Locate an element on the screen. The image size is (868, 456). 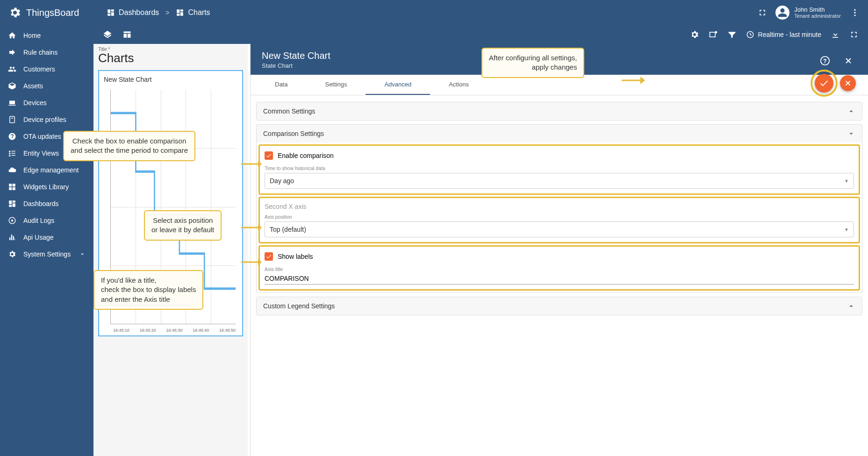
sidebar-item-system-settings: System Settings is located at coordinates (47, 254).